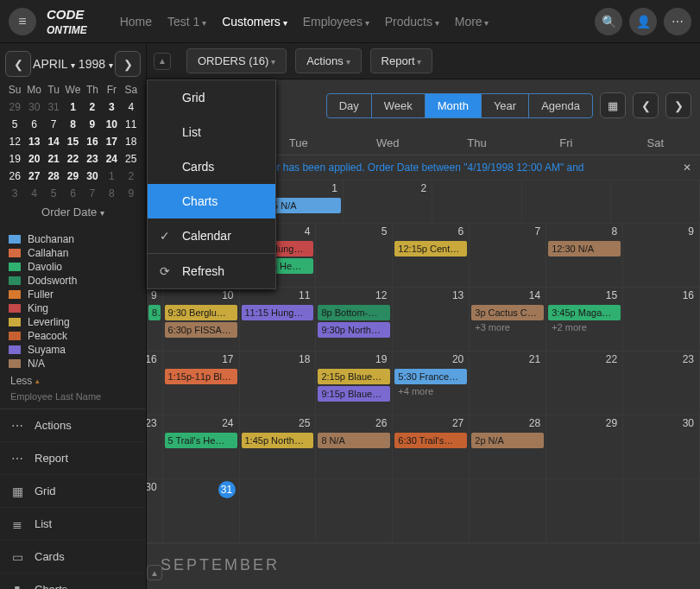 This screenshot has height=589, width=700. What do you see at coordinates (413, 22) in the screenshot?
I see `nav-item-products: Products` at bounding box center [413, 22].